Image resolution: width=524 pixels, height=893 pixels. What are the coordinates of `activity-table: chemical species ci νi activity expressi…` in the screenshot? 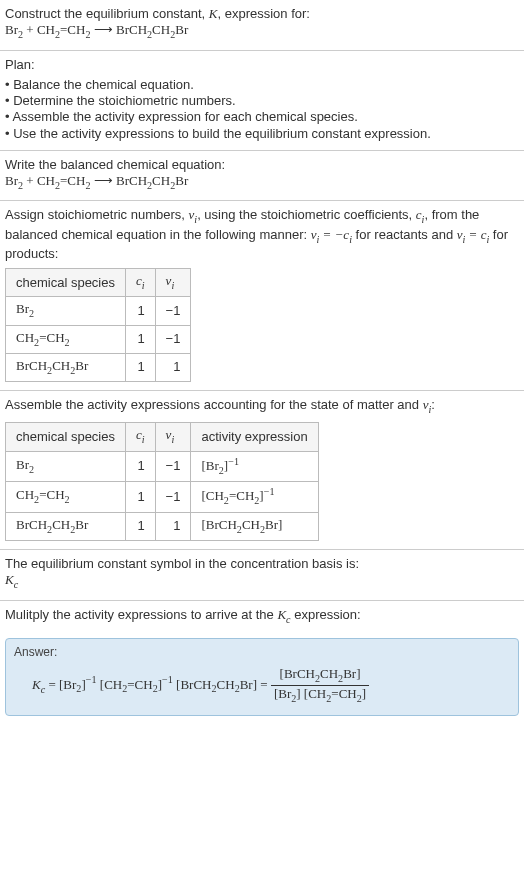 It's located at (162, 482).